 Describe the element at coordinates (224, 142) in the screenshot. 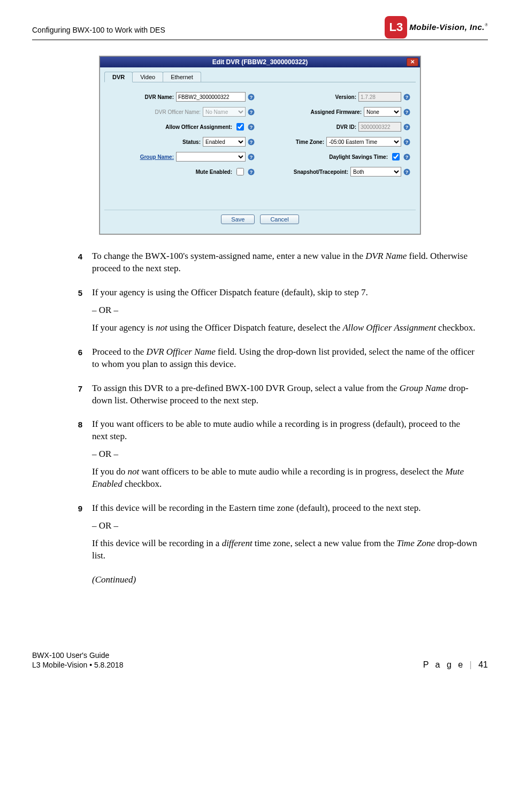

I see `status-select: Enabled` at that location.